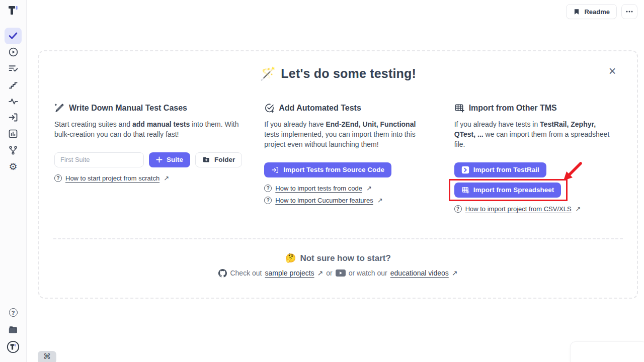  What do you see at coordinates (538, 158) in the screenshot?
I see `column-import-tms: Import from Other TMS If you already hav…` at bounding box center [538, 158].